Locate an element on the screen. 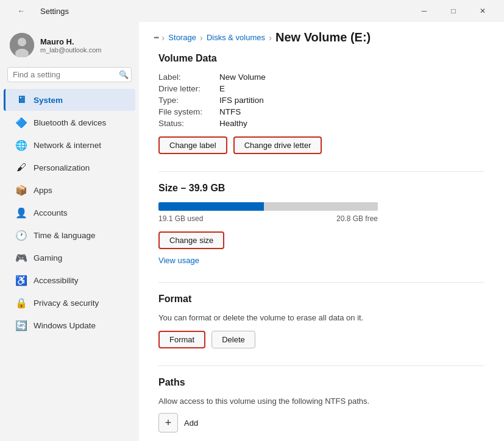 The image size is (504, 441). sidebar-label-windowsupdate: Windows Update is located at coordinates (65, 325).